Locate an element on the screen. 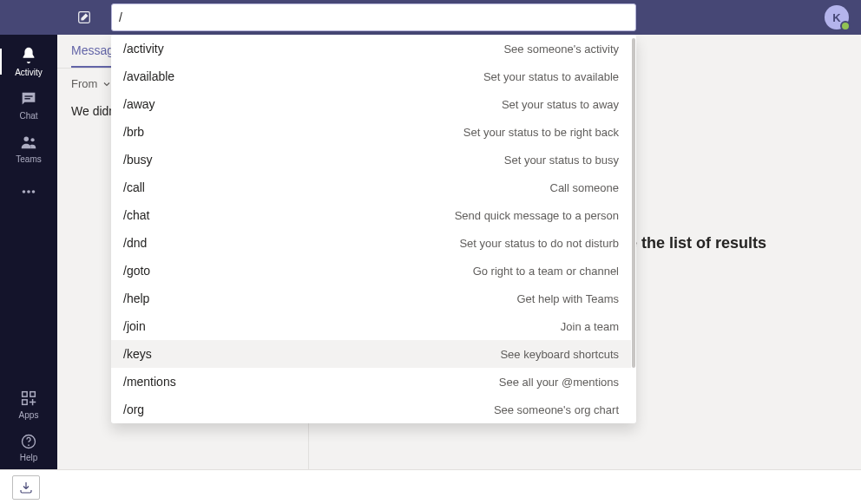  command-desc: Join a team is located at coordinates (590, 326).